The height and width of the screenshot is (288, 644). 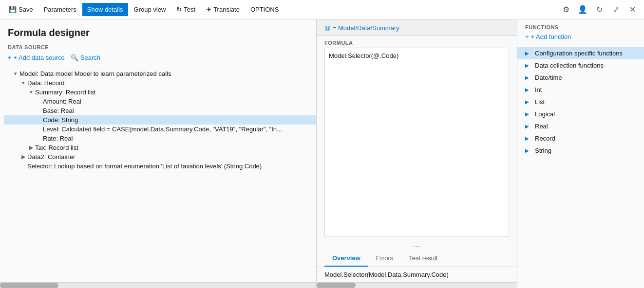 I want to click on test-button: ↻ Test, so click(x=186, y=10).